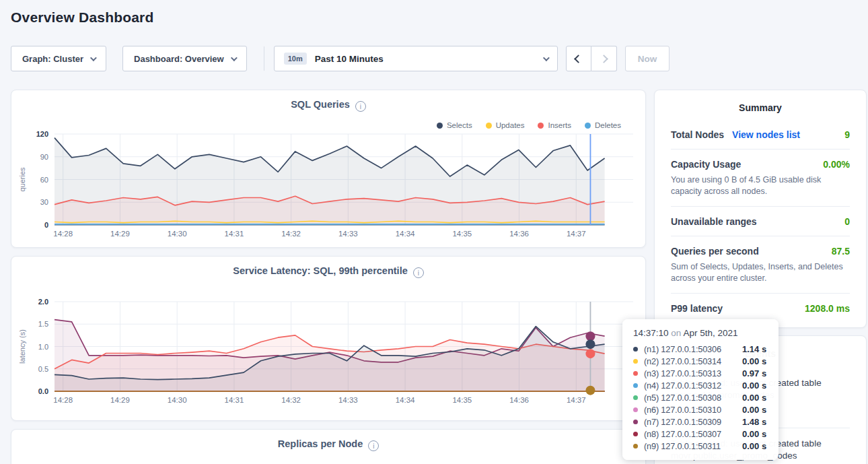 The height and width of the screenshot is (464, 868). What do you see at coordinates (519, 400) in the screenshot?
I see `svg-text: 14:36` at bounding box center [519, 400].